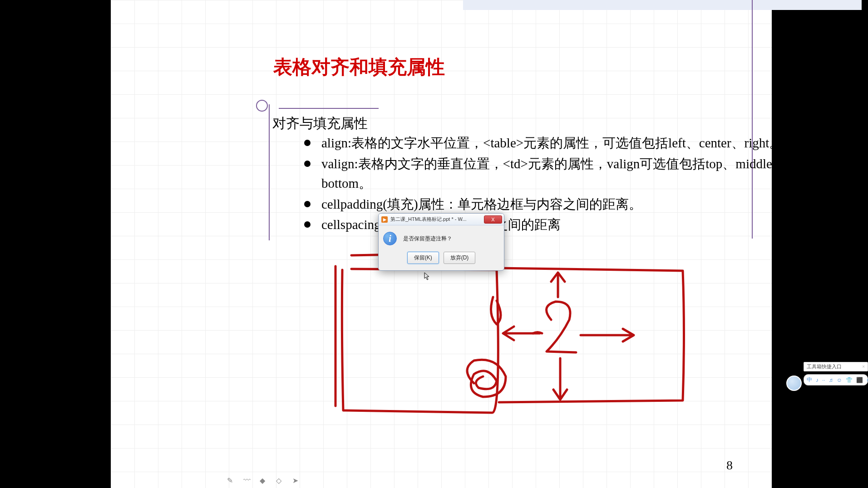  I want to click on dialog-message: 是否保留墨迹注释？, so click(428, 239).